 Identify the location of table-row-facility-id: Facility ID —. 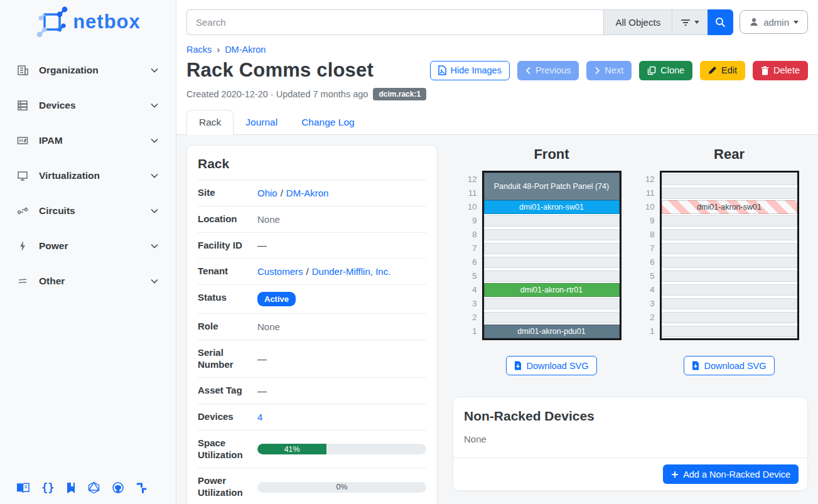
(312, 245).